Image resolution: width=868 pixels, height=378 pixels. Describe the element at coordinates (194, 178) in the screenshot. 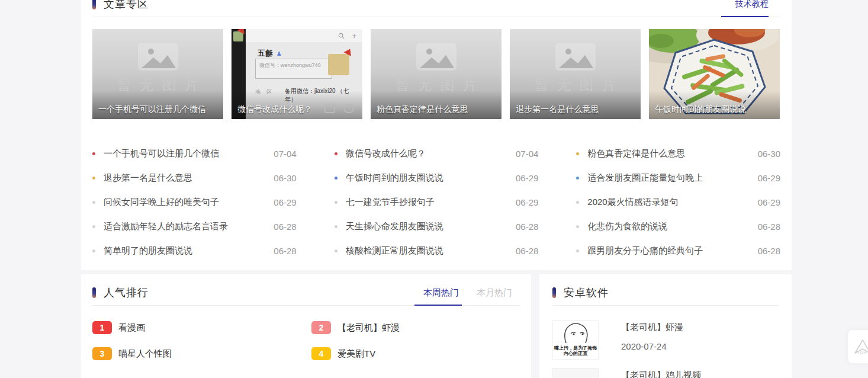

I see `list-item: 退步第一名是什么意思06-30` at that location.